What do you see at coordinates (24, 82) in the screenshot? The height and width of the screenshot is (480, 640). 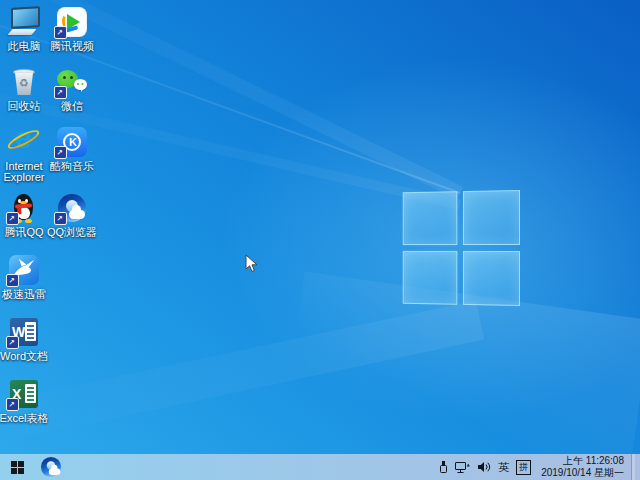 I see `recycle-bin-icon` at bounding box center [24, 82].